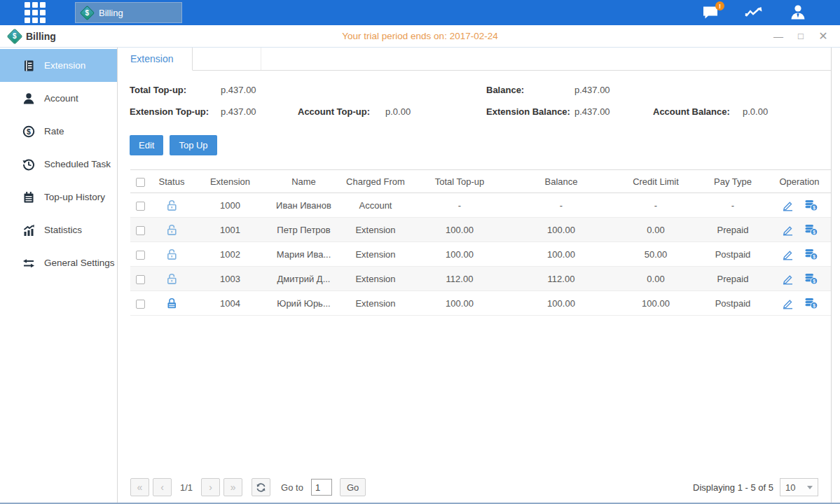 The height and width of the screenshot is (504, 840). Describe the element at coordinates (261, 487) in the screenshot. I see `refresh-icon` at that location.